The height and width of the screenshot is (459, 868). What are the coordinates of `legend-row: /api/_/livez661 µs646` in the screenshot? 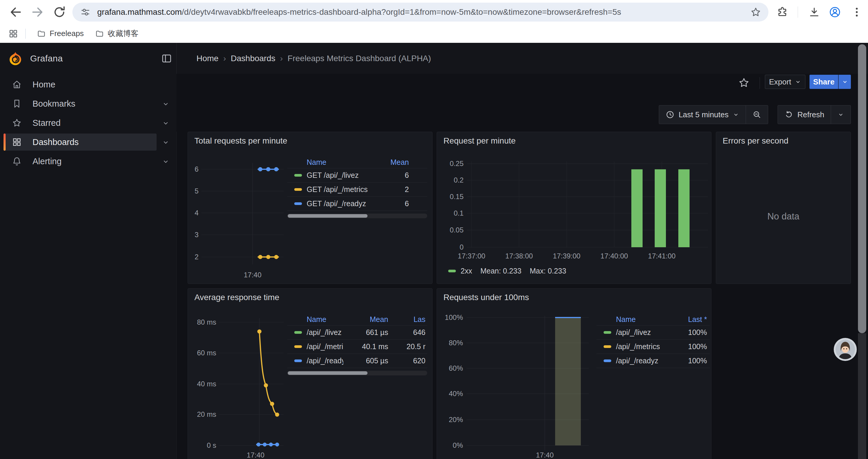 It's located at (357, 333).